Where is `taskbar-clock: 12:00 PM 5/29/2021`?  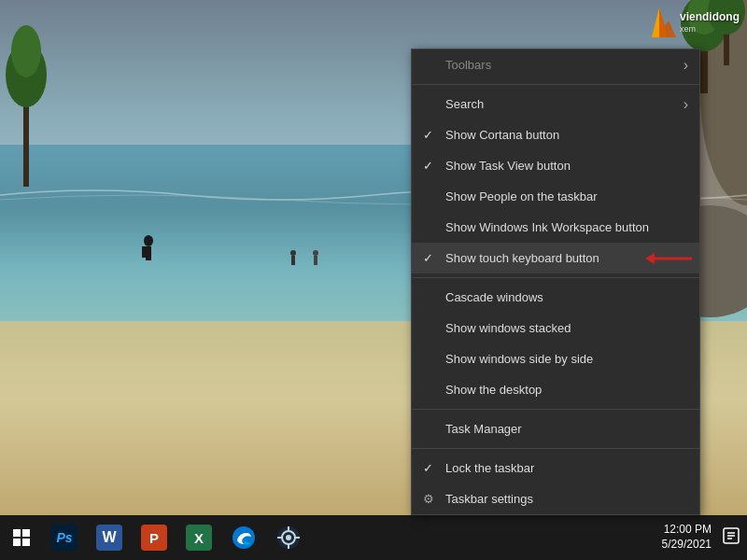
taskbar-clock: 12:00 PM 5/29/2021 is located at coordinates (687, 538).